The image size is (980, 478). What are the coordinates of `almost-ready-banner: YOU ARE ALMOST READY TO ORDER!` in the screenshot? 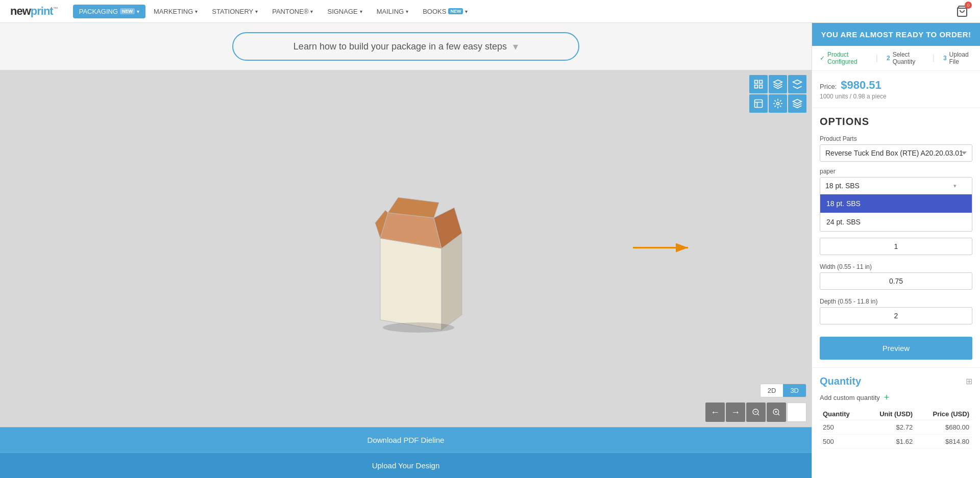 It's located at (896, 35).